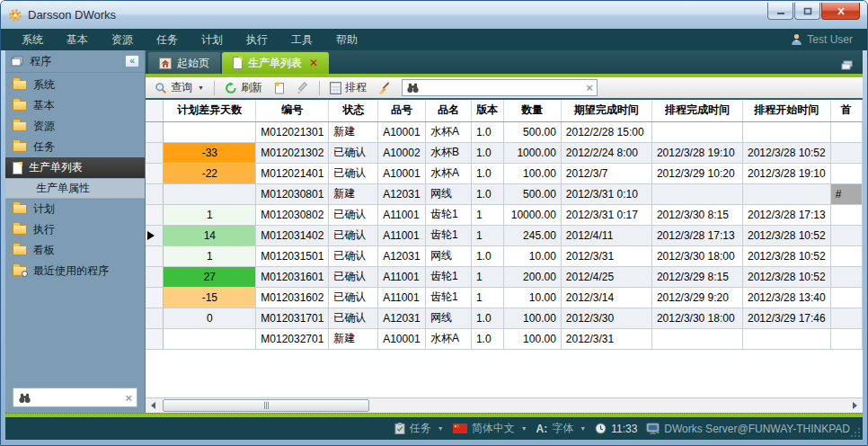 The image size is (868, 446). I want to click on menu-item-1: 基本, so click(77, 40).